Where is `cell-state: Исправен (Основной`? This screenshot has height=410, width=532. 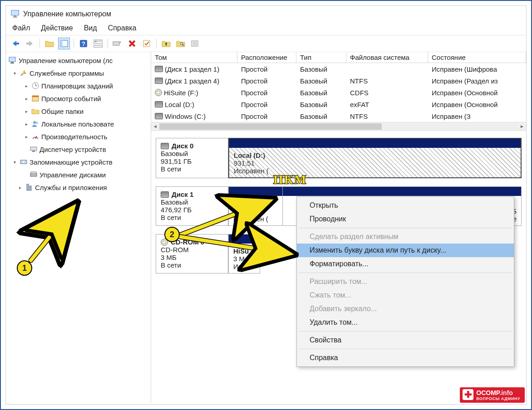
cell-state: Исправен (Основной is located at coordinates (477, 93).